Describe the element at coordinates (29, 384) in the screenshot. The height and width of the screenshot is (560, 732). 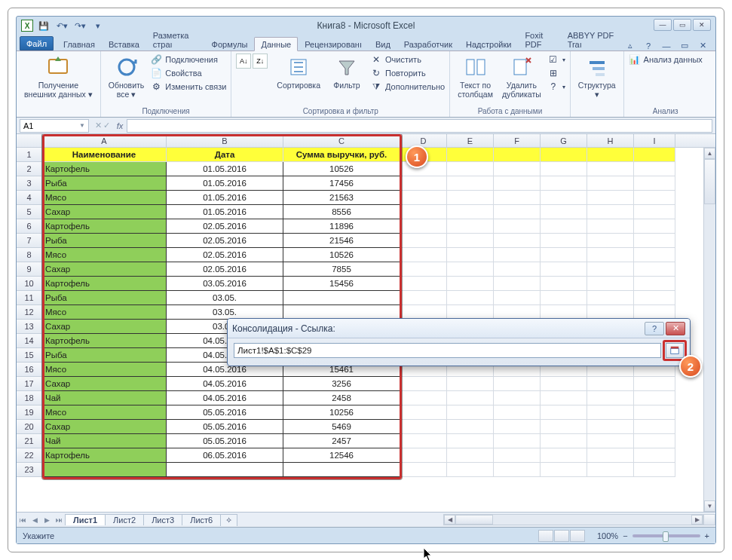
I see `row-header: 17` at that location.